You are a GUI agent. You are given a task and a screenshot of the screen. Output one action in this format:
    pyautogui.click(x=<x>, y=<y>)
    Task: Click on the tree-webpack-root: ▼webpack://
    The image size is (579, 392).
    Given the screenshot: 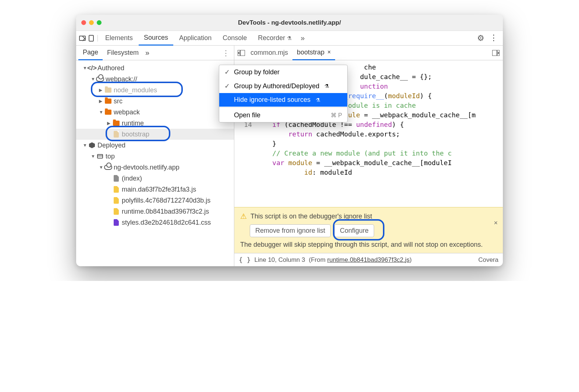 What is the action you would take?
    pyautogui.click(x=155, y=79)
    